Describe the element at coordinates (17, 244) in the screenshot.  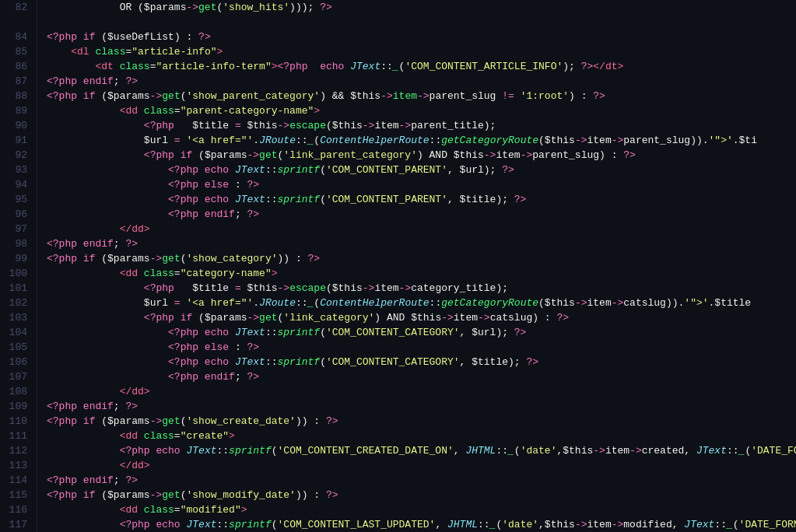
I see `line-number: 98` at that location.